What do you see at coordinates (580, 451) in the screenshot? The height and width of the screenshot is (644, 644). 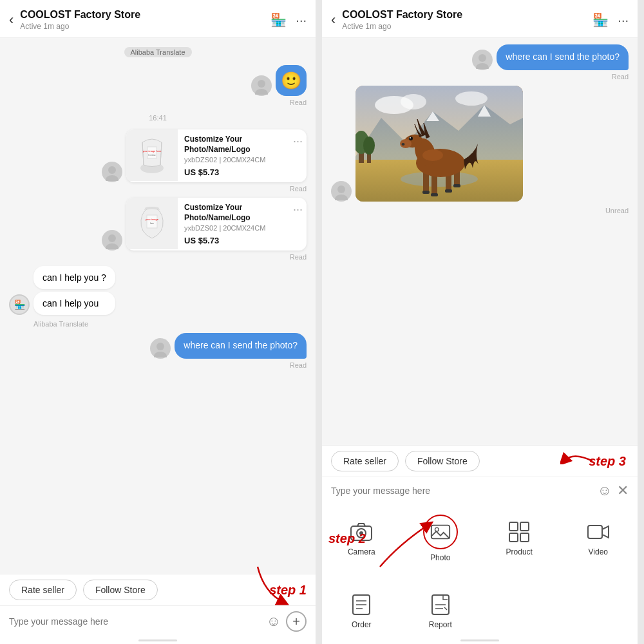 I see `step3-arrow` at bounding box center [580, 451].